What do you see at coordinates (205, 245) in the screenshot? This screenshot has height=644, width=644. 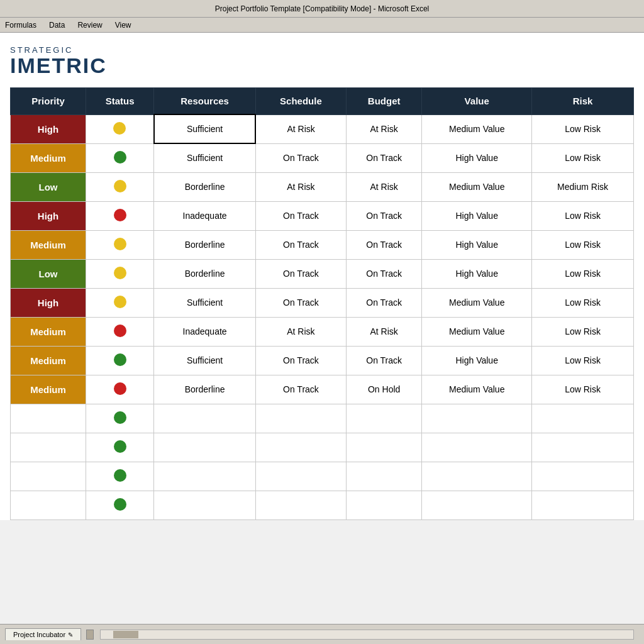 I see `resources-cell: Borderline` at bounding box center [205, 245].